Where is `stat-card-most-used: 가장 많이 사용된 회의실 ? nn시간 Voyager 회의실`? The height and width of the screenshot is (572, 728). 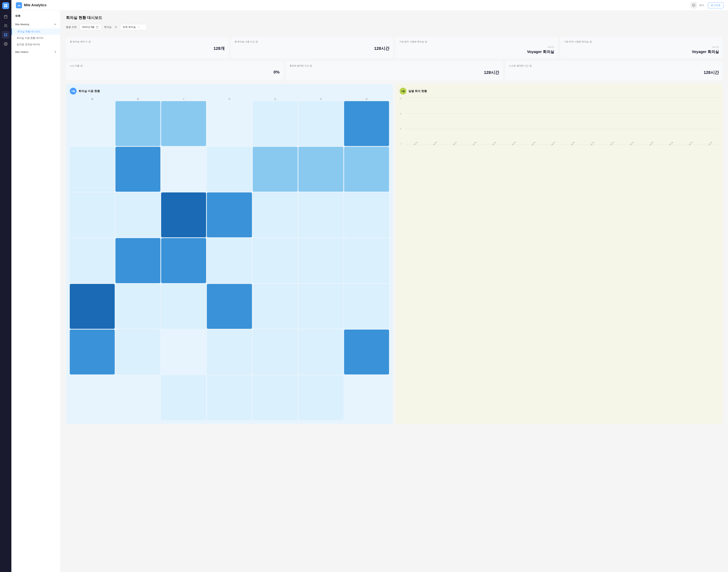 stat-card-most-used: 가장 많이 사용된 회의실 ? nn시간 Voyager 회의실 is located at coordinates (477, 48).